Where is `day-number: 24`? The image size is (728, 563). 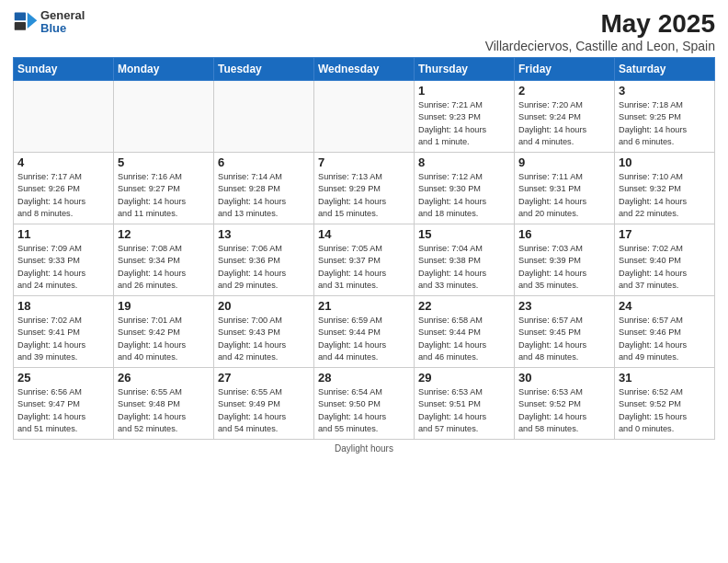
day-number: 24 is located at coordinates (665, 305).